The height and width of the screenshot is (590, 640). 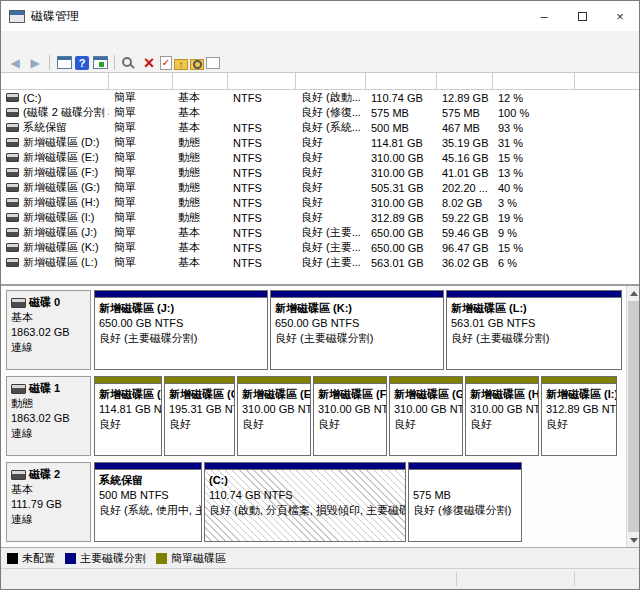 What do you see at coordinates (320, 218) in the screenshot?
I see `table-row: 新增磁碟區 (I:) 簡單 動態 NTFS 良好 312.89 GB 59.22…` at bounding box center [320, 218].